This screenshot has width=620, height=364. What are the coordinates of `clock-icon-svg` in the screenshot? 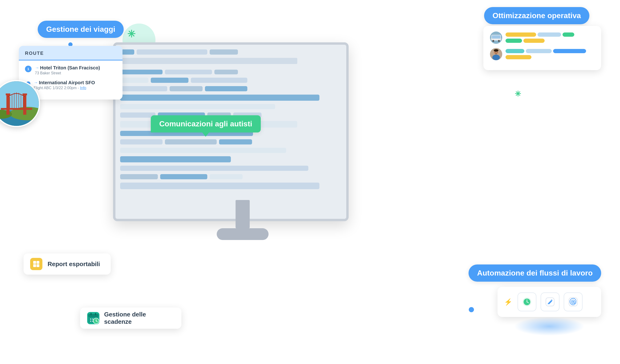 It's located at (527, 302).